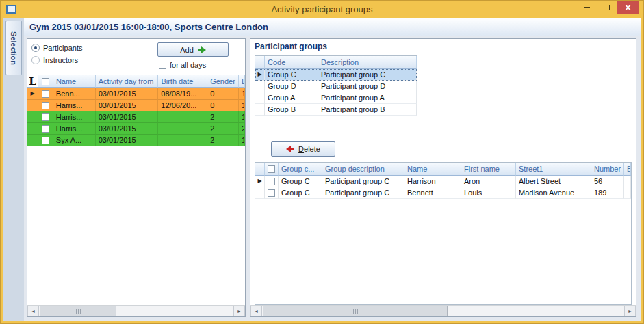  What do you see at coordinates (292, 98) in the screenshot?
I see `cell-group-code: Group A` at bounding box center [292, 98].